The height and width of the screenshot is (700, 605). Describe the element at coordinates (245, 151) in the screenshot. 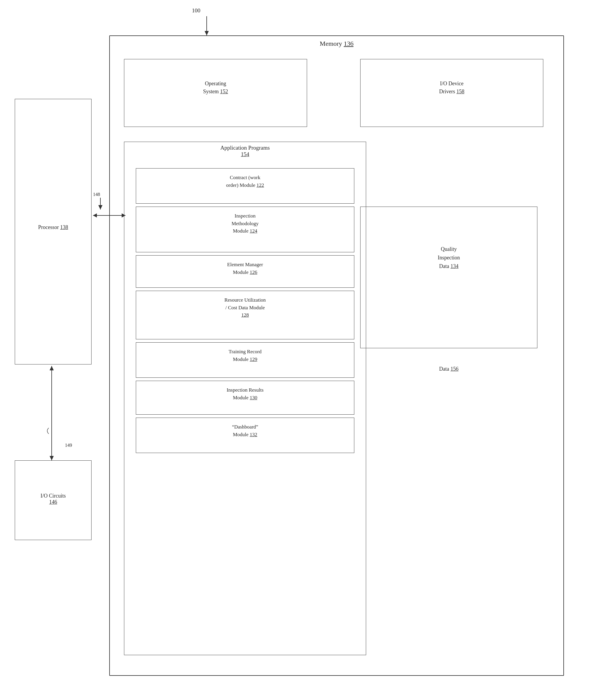

I see `app-programs-title: Application Programs154` at that location.